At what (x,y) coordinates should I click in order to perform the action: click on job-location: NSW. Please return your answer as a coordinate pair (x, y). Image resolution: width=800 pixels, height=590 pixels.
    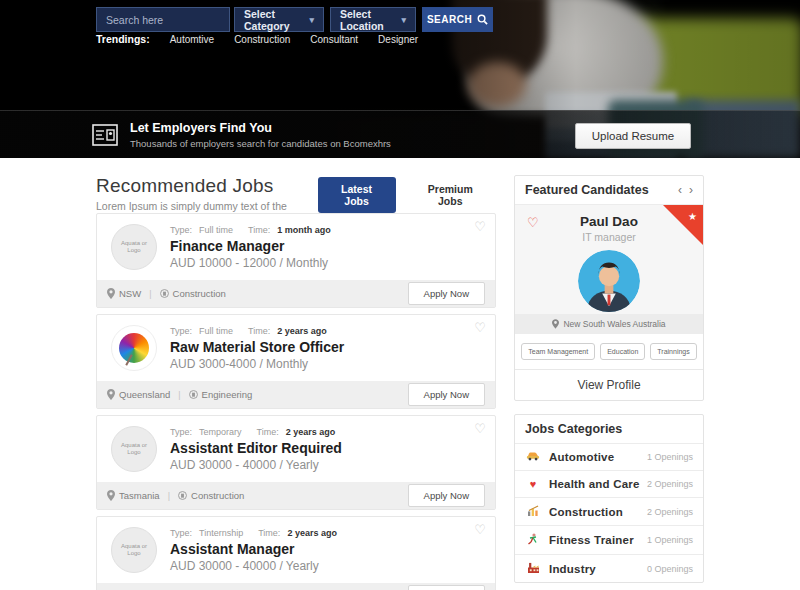
    Looking at the image, I should click on (130, 294).